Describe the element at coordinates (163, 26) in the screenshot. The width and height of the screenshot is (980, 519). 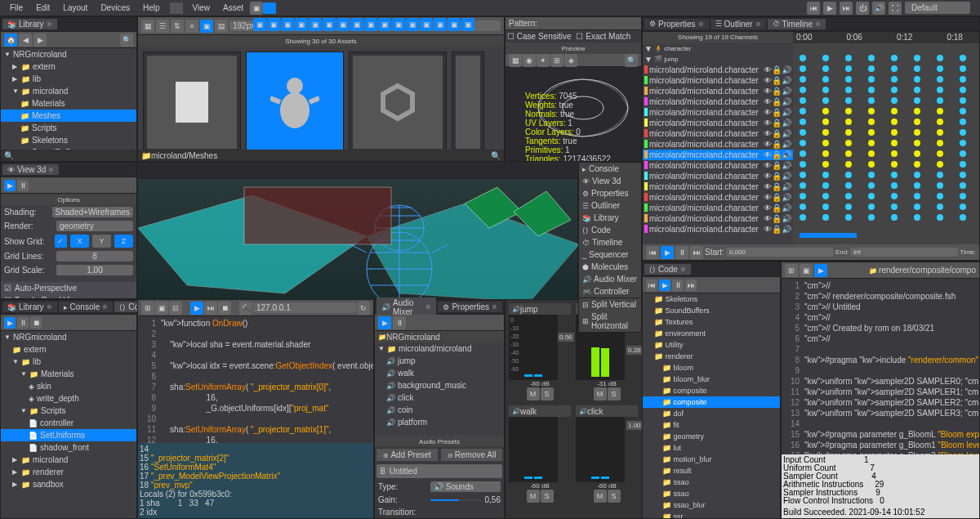
I see `list-icon: ☰` at that location.